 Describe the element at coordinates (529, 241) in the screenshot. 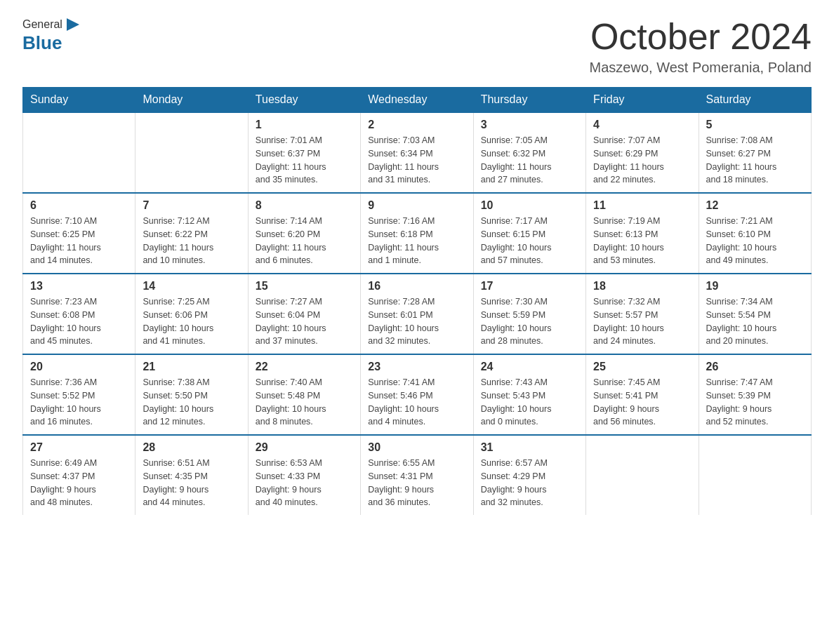

I see `day-info: Sunrise: 7:17 AM Sunset: 6:15 PM Dayligh…` at that location.